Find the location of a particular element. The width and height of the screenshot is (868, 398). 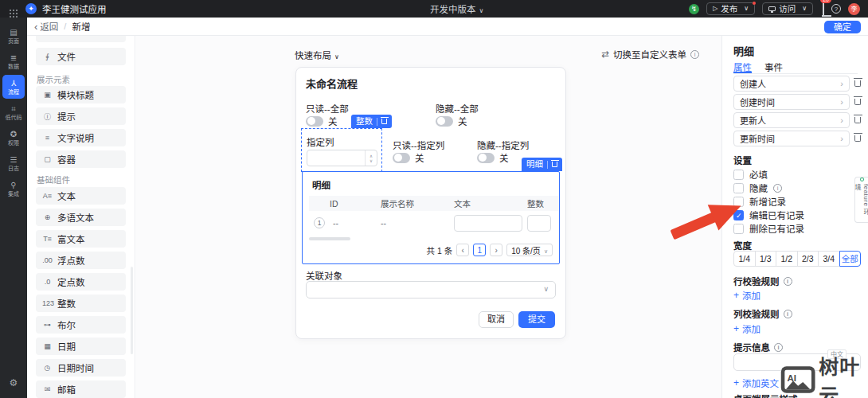

detail-table-panel: 明细 ID 展示名称 文本 整数 1 -- -- 共 1 条 ‹ 1 › 10 … is located at coordinates (431, 218).